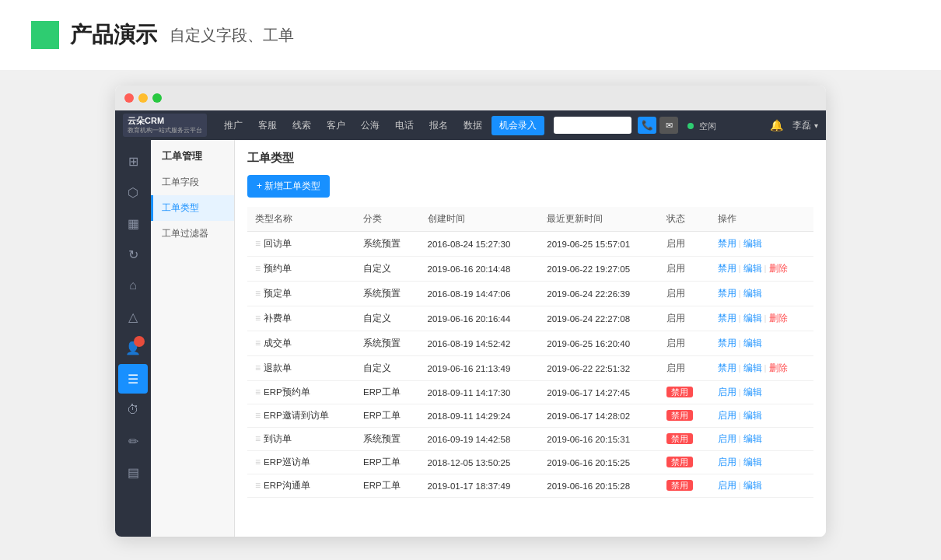 This screenshot has height=560, width=941. What do you see at coordinates (133, 161) in the screenshot?
I see `sidebar-icon-grid: ⊞` at bounding box center [133, 161].